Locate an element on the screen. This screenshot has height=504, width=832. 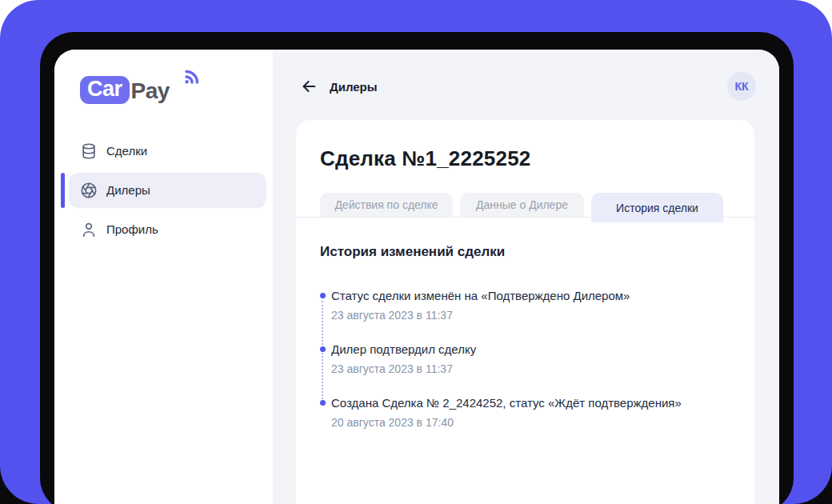
sidebar-item-label: Дилеры is located at coordinates (128, 190).